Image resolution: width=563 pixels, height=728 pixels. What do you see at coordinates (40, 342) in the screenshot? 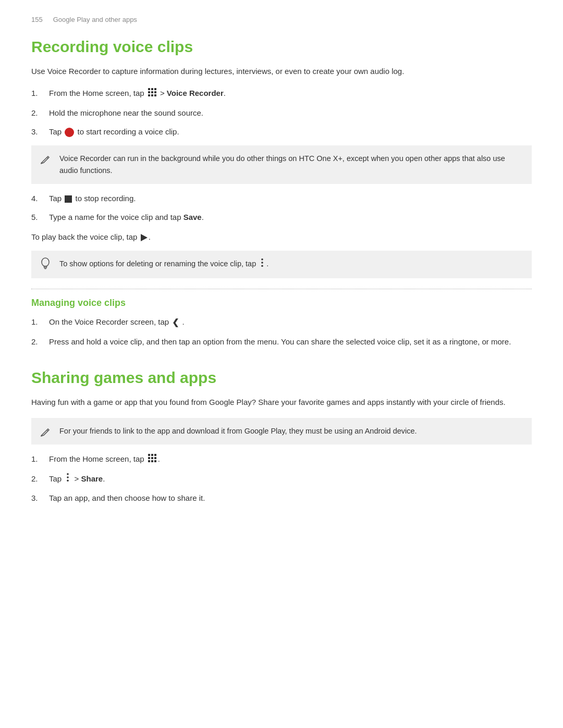
I see `sub-step-2-number: 2.` at bounding box center [40, 342].